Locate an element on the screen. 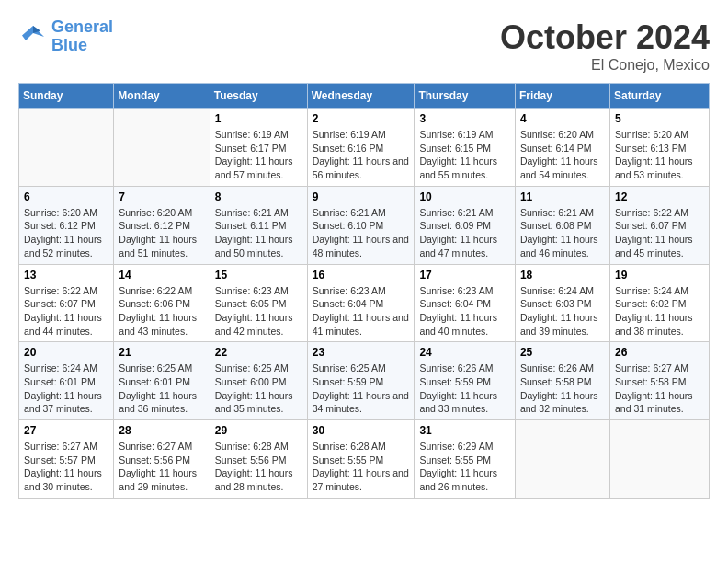  day-header-friday: Friday is located at coordinates (563, 96).